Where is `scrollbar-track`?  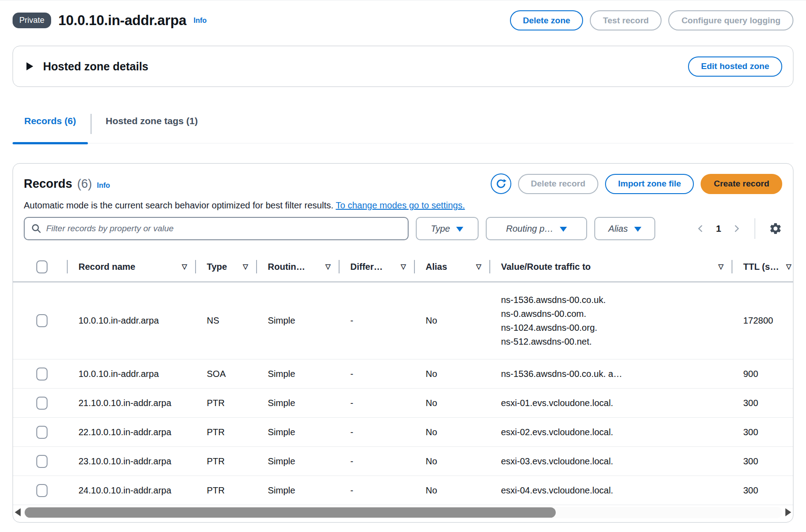
scrollbar-track is located at coordinates (403, 513).